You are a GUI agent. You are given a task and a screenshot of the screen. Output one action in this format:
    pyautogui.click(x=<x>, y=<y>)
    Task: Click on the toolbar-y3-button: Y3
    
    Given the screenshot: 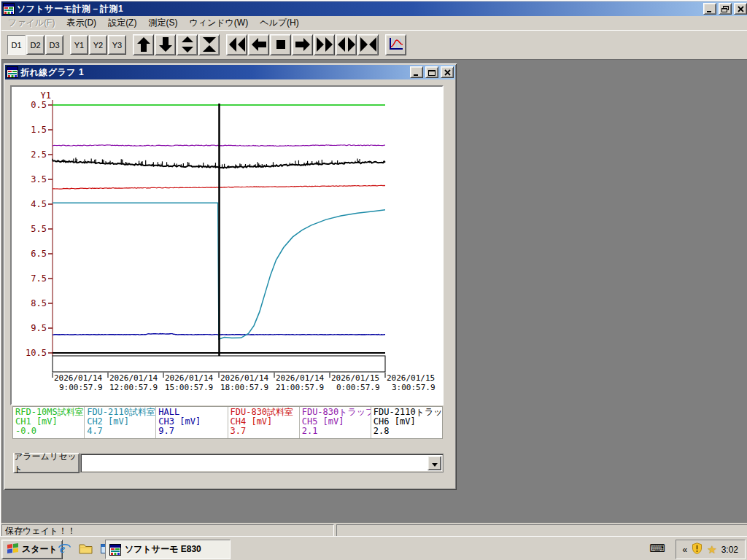 What is the action you would take?
    pyautogui.click(x=117, y=45)
    